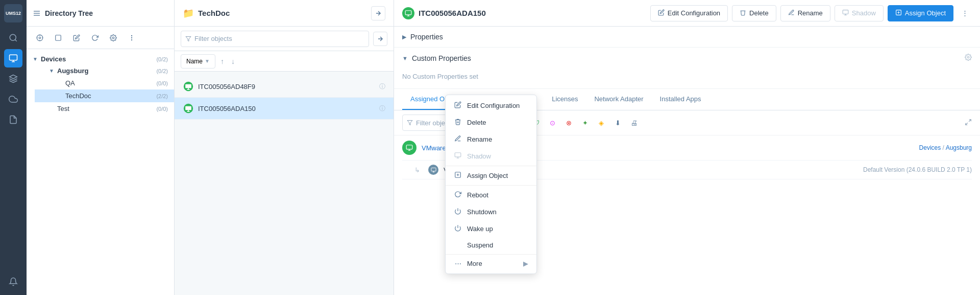 This screenshot has width=980, height=295. What do you see at coordinates (694, 13) in the screenshot?
I see `edit-configuration-label: Edit Configuration` at bounding box center [694, 13].